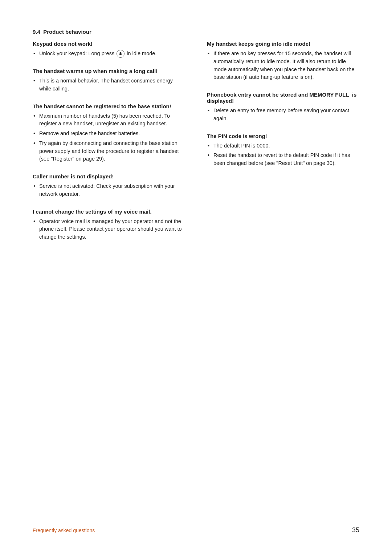 The image size is (392, 554). What do you see at coordinates (109, 134) in the screenshot?
I see `list-item: Remove and replace the handset batteries…` at bounding box center [109, 134].